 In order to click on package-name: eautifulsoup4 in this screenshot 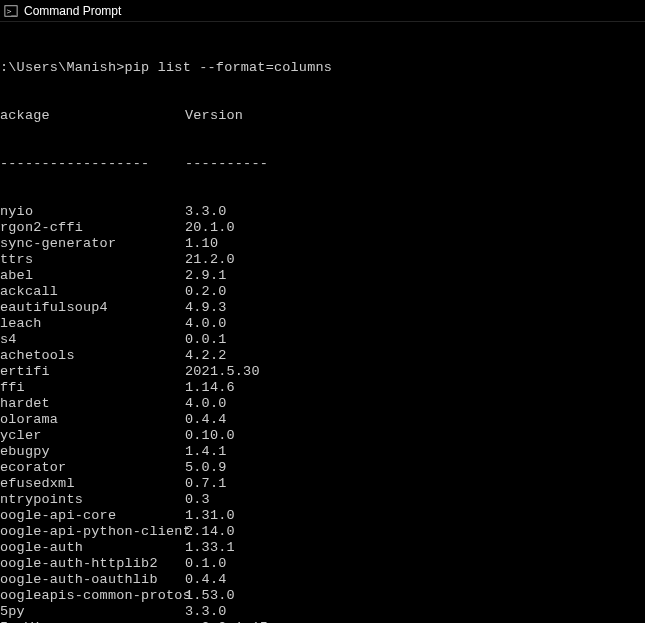, I will do `click(92, 308)`.